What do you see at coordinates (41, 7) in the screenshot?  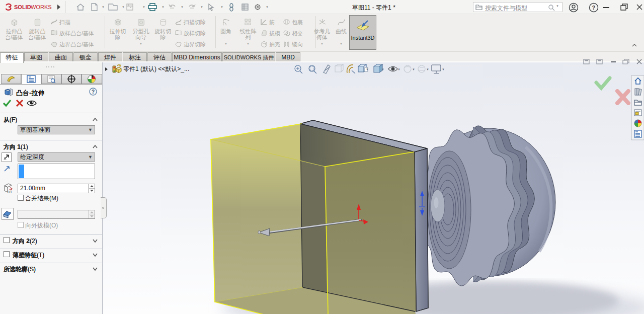 I see `svg-text: WORKS` at bounding box center [41, 7].